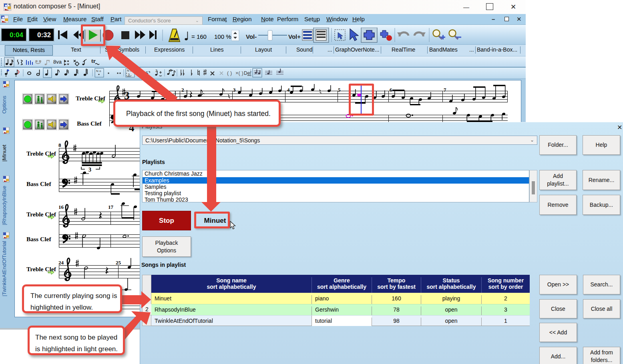  Describe the element at coordinates (247, 73) in the screenshot. I see `svg-text: Def` at that location.